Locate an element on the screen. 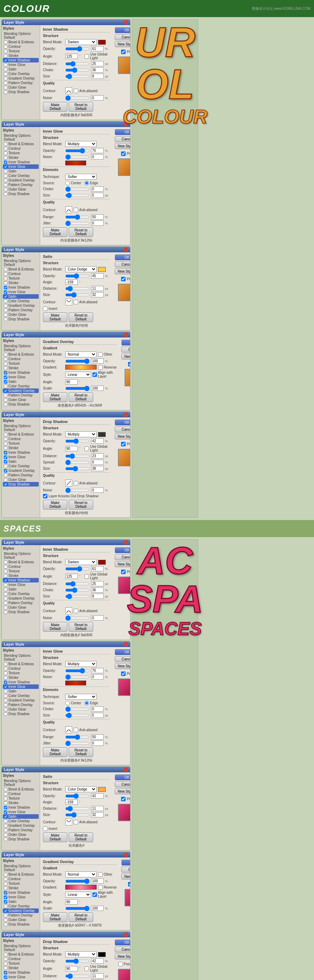 The height and width of the screenshot is (980, 314). technique-select: Softer is located at coordinates (81, 177).